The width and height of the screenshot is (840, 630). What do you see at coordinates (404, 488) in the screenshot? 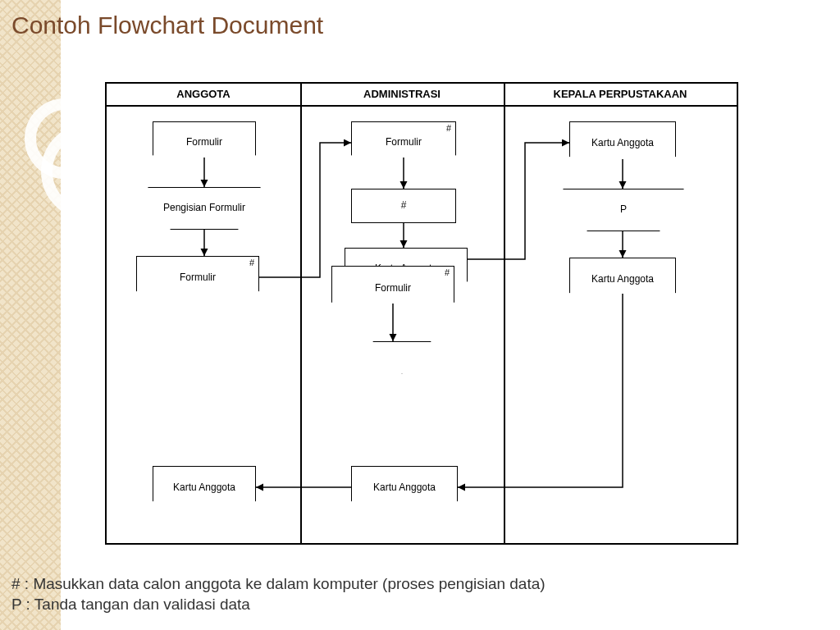
I see `doc-admin-kartu-bawah: Kartu Anggota` at bounding box center [404, 488].